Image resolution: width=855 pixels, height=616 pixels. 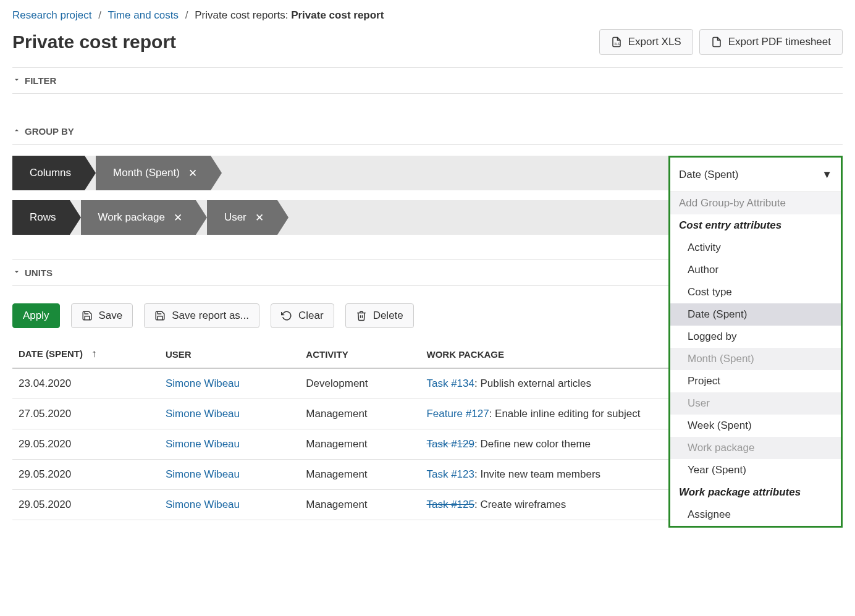 What do you see at coordinates (533, 444) in the screenshot?
I see `work-package-title: : Define new color theme` at bounding box center [533, 444].